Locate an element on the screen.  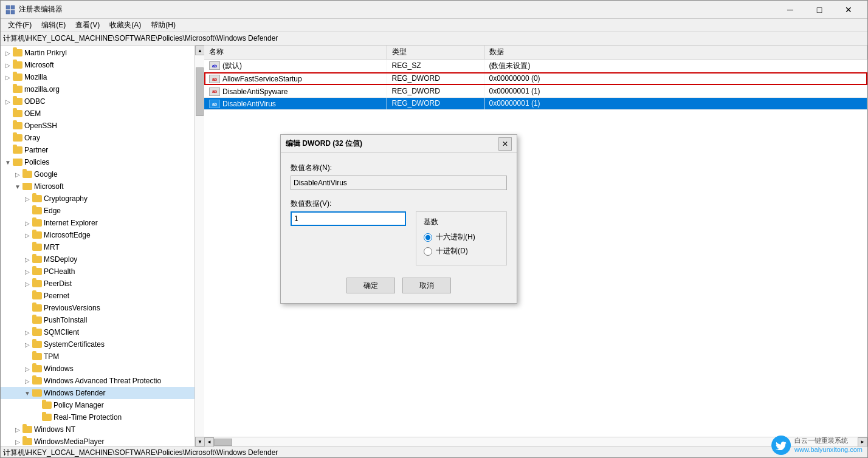
tree-node-peerdist: ▷ PeerDist is located at coordinates (97, 284).